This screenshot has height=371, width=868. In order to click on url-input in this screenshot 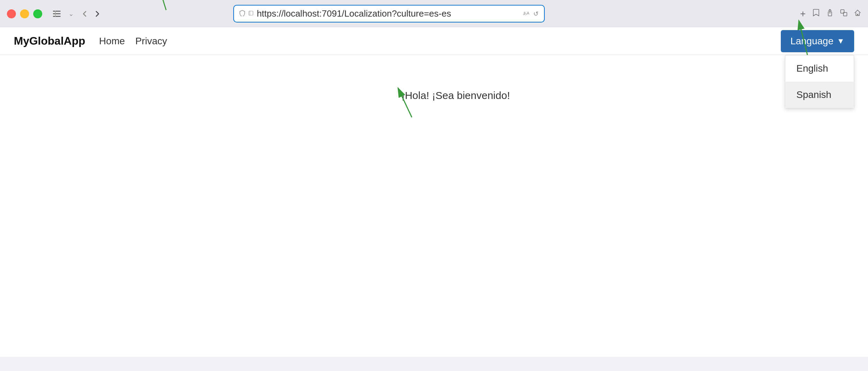, I will do `click(388, 14)`.